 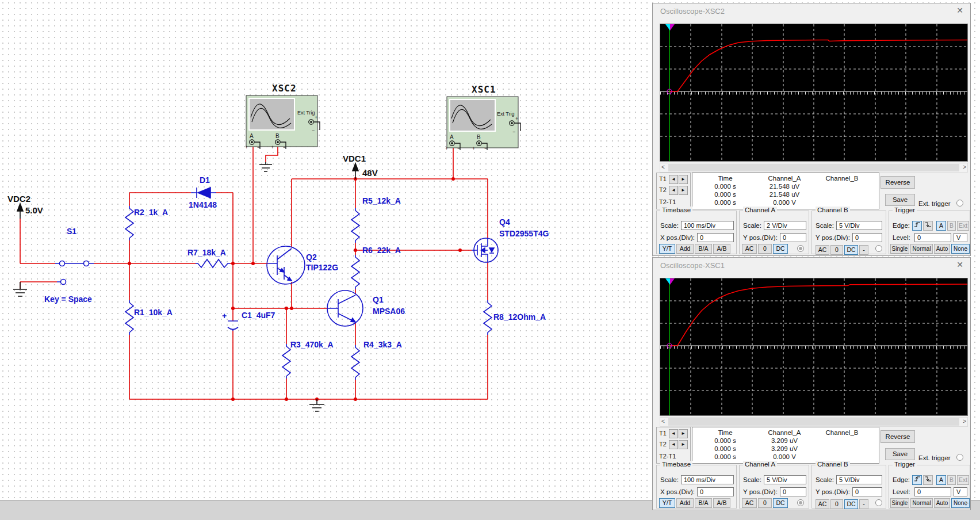 I want to click on cursor-t1-handle, so click(x=668, y=28).